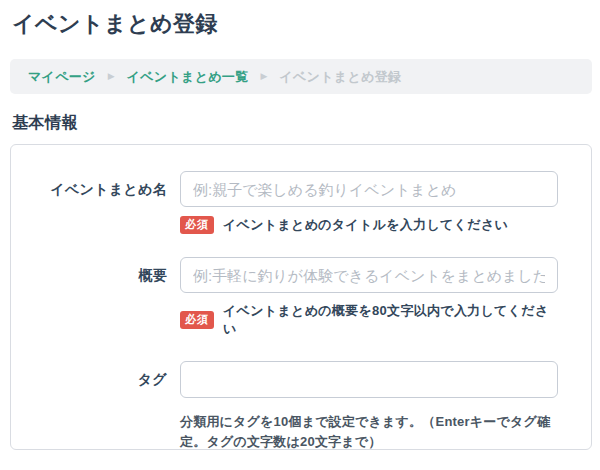  I want to click on page-title: イベントまとめ登録, so click(300, 24).